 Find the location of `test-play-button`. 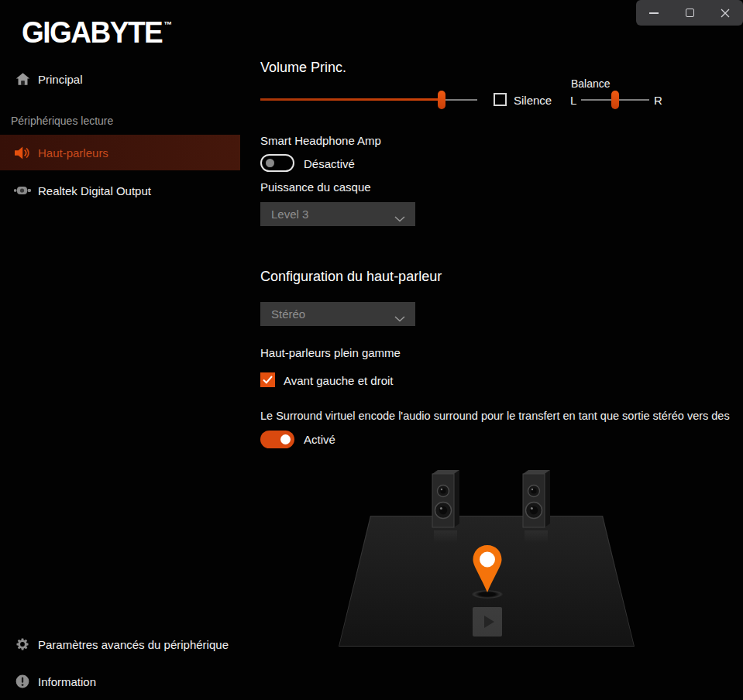

test-play-button is located at coordinates (487, 622).